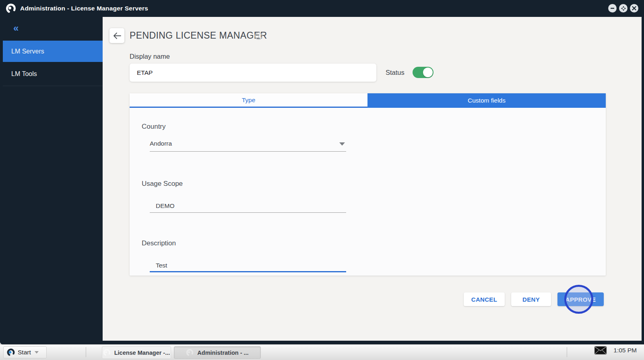 The image size is (644, 360). What do you see at coordinates (161, 144) in the screenshot?
I see `country-value: Andorra` at bounding box center [161, 144].